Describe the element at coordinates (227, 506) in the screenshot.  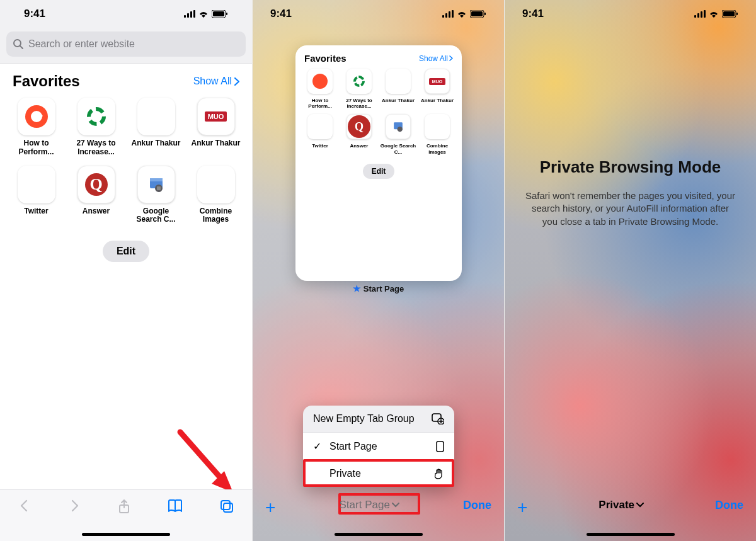
I see `tabs-button` at that location.